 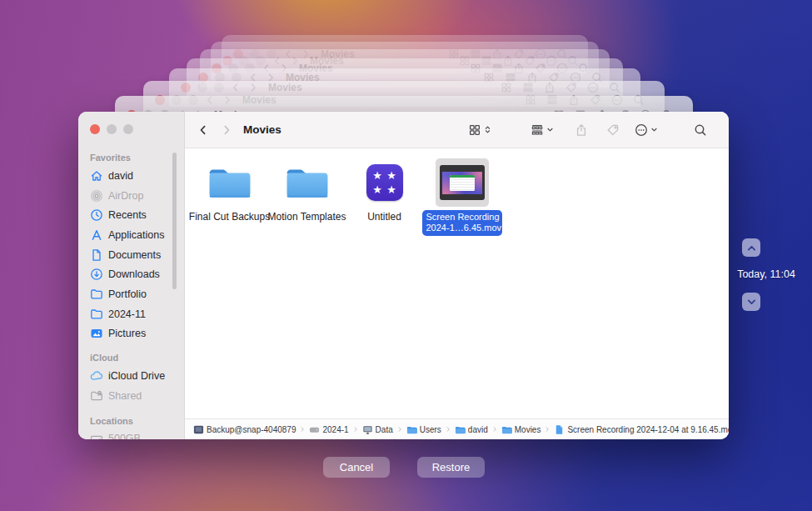 I want to click on sidebar-item-2024-11: 2024-11, so click(x=132, y=314).